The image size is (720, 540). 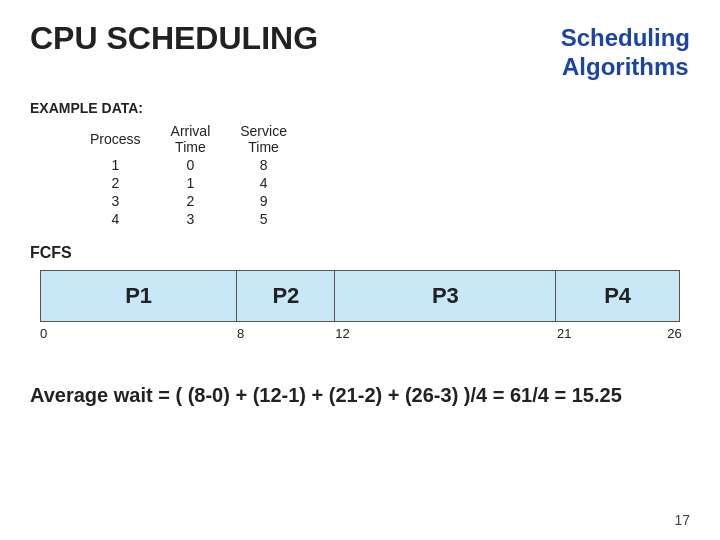 What do you see at coordinates (206, 165) in the screenshot?
I see `row1-arrival: 0` at bounding box center [206, 165].